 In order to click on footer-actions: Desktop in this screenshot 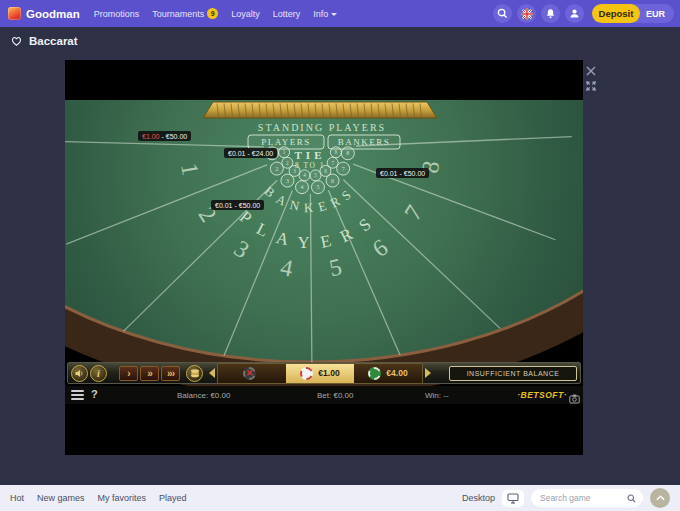, I will do `click(566, 498)`.